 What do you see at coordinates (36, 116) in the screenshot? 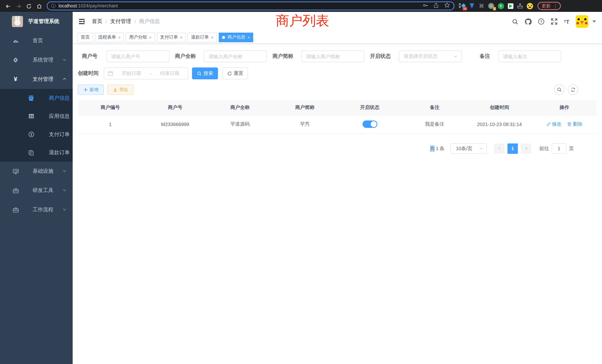
I see `sidebar-item-app-info: 应用信息` at bounding box center [36, 116].